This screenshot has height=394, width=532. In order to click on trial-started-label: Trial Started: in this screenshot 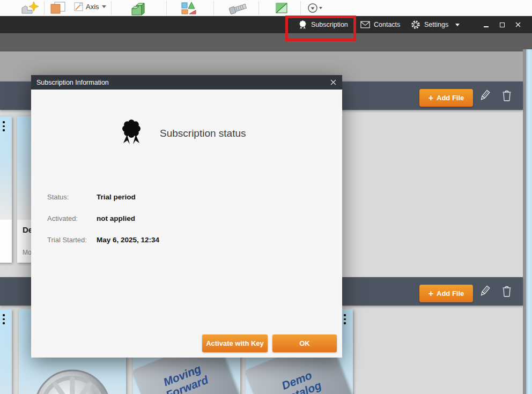, I will do `click(67, 240)`.